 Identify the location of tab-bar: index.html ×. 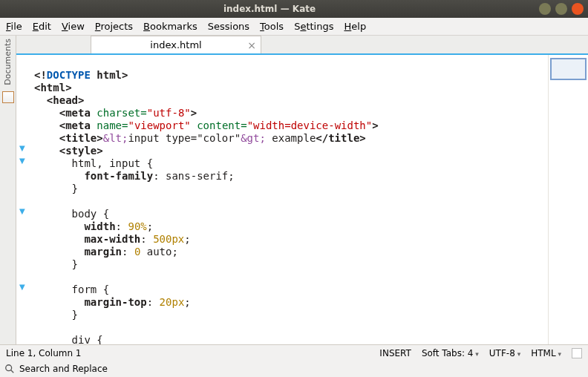
(302, 45).